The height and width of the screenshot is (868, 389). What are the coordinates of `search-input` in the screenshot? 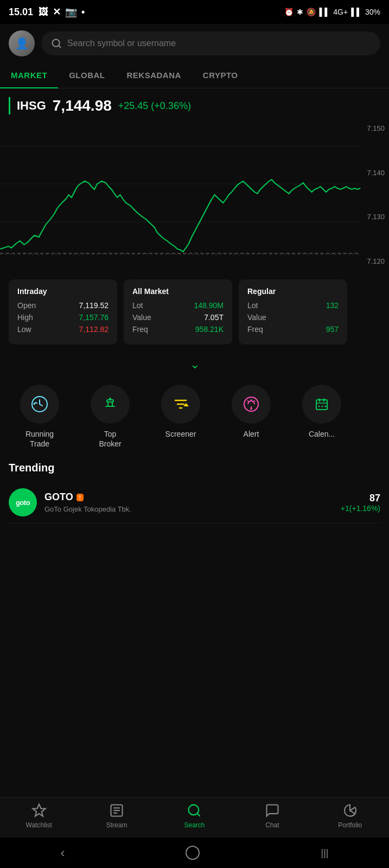 It's located at (219, 43).